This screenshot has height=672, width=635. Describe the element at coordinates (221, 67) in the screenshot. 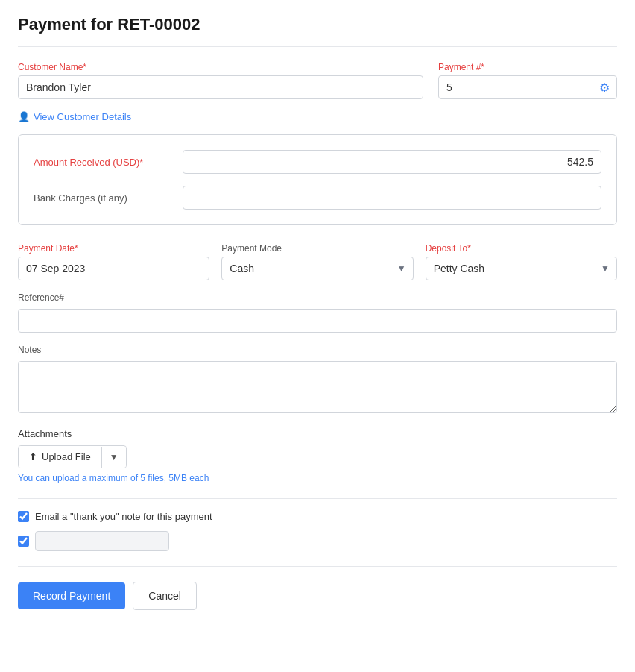

I see `customer-name-label: Customer Name*` at that location.